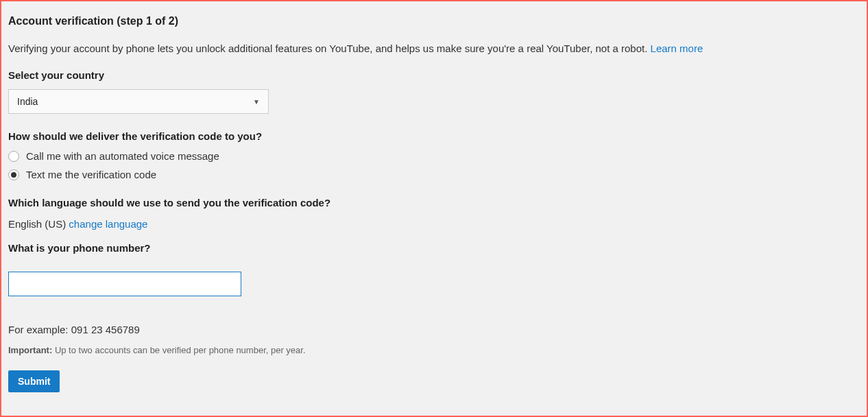 The image size is (868, 417). What do you see at coordinates (434, 203) in the screenshot?
I see `language-label: Which language should we use to send you…` at bounding box center [434, 203].